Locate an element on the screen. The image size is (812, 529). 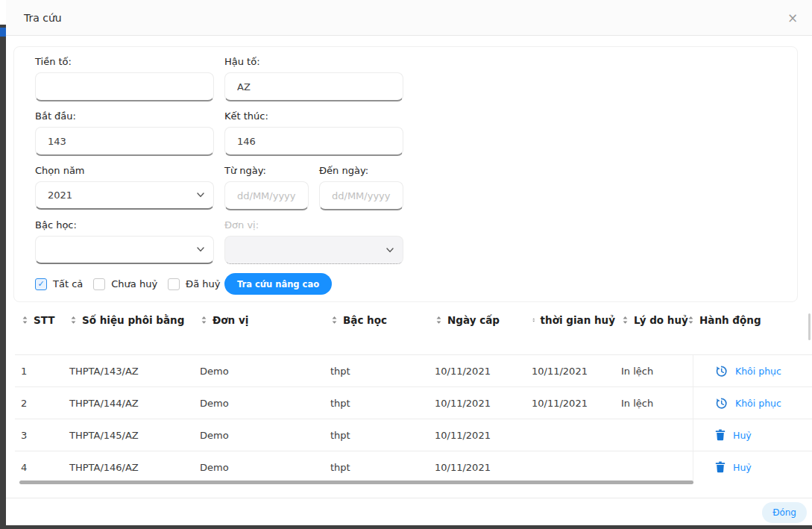
column-header: STT is located at coordinates (39, 328).